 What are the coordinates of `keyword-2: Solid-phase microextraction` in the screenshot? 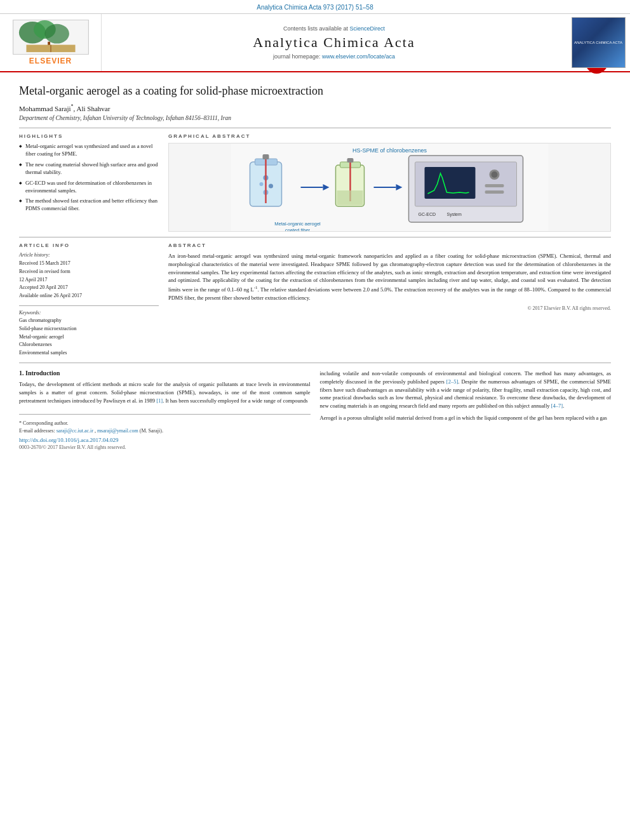 It's located at (89, 329).